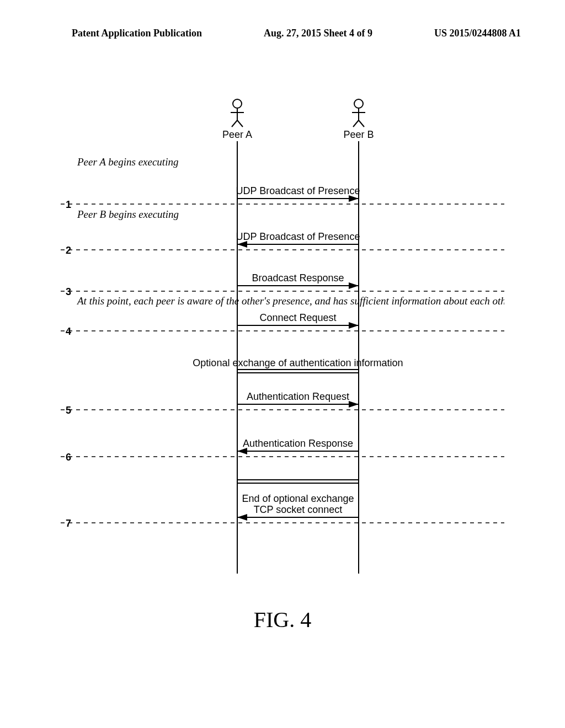 The width and height of the screenshot is (565, 728). Describe the element at coordinates (298, 397) in the screenshot. I see `msg-auth-request: Authentication Request` at that location.